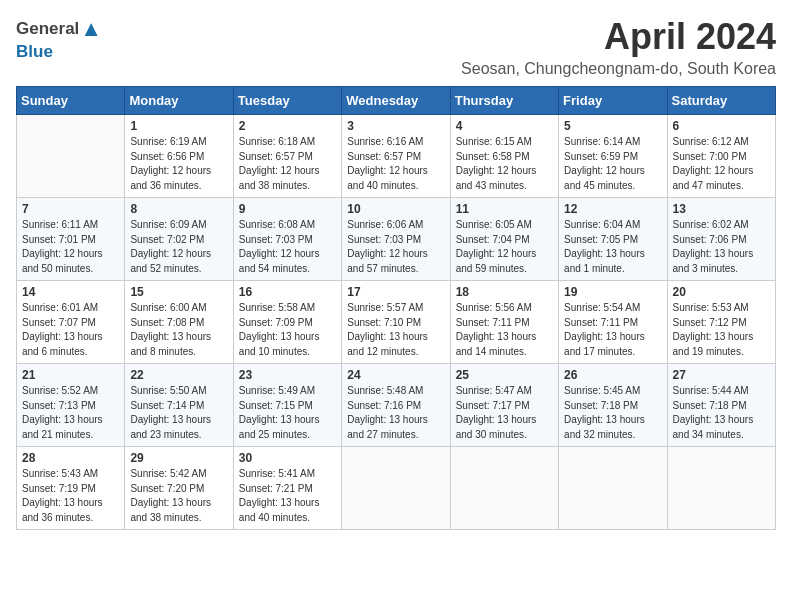 The width and height of the screenshot is (792, 612). What do you see at coordinates (178, 458) in the screenshot?
I see `day-number: 29` at bounding box center [178, 458].